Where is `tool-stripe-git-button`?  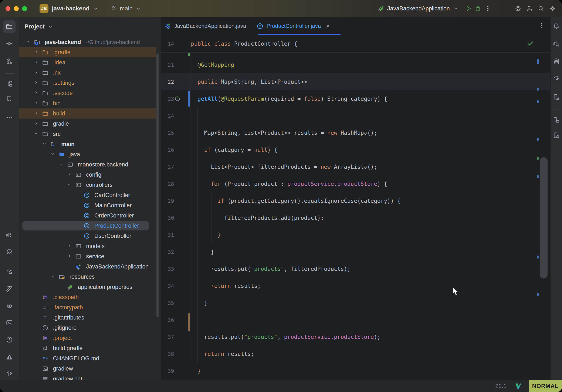
tool-stripe-git-button is located at coordinates (9, 374).